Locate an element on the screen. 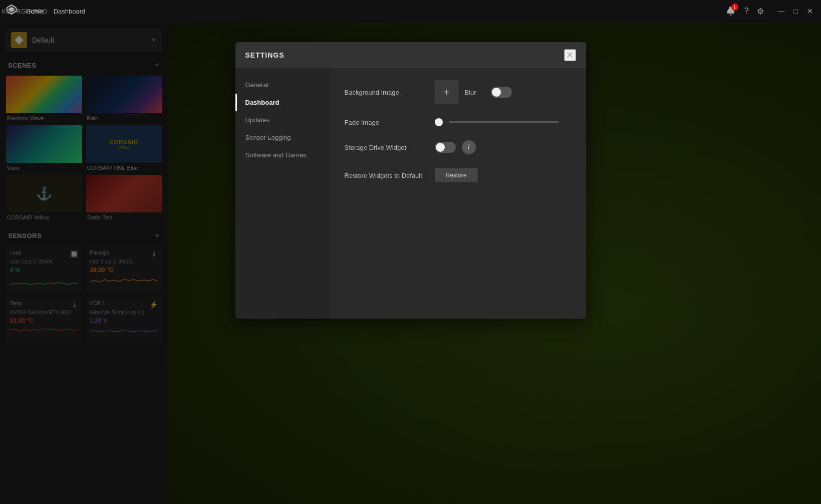 This screenshot has height=504, width=821. help-icon: ? is located at coordinates (746, 11).